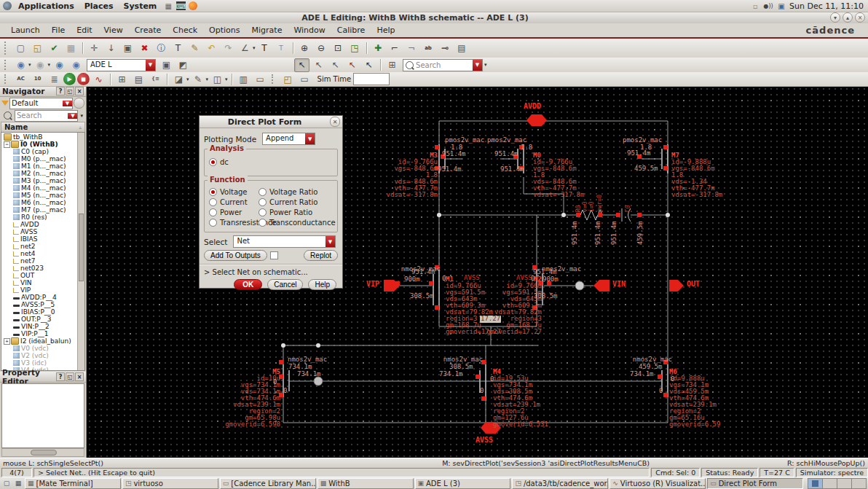 The width and height of the screenshot is (868, 489). Describe the element at coordinates (114, 31) in the screenshot. I see `menu-view: View` at that location.